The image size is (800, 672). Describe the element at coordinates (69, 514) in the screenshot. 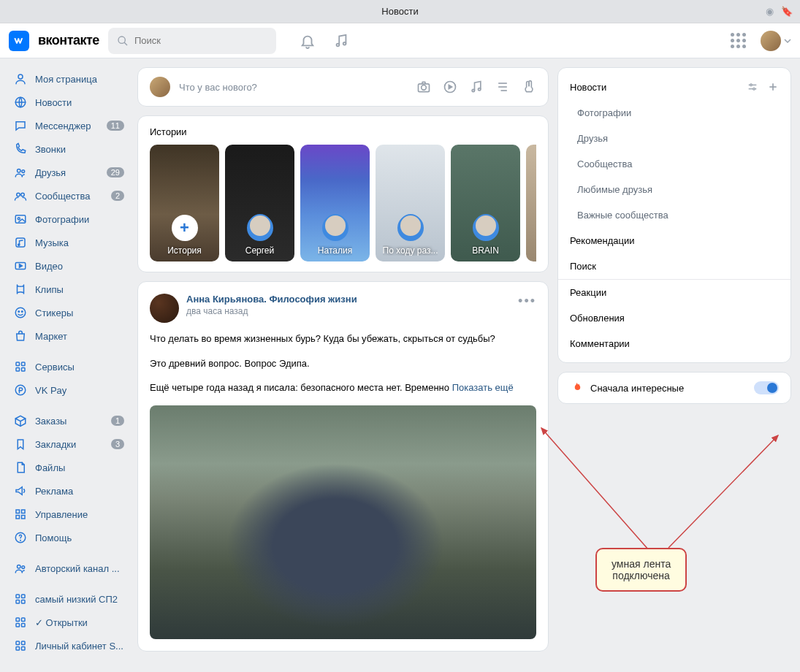

I see `sidebar-item: Управление` at that location.